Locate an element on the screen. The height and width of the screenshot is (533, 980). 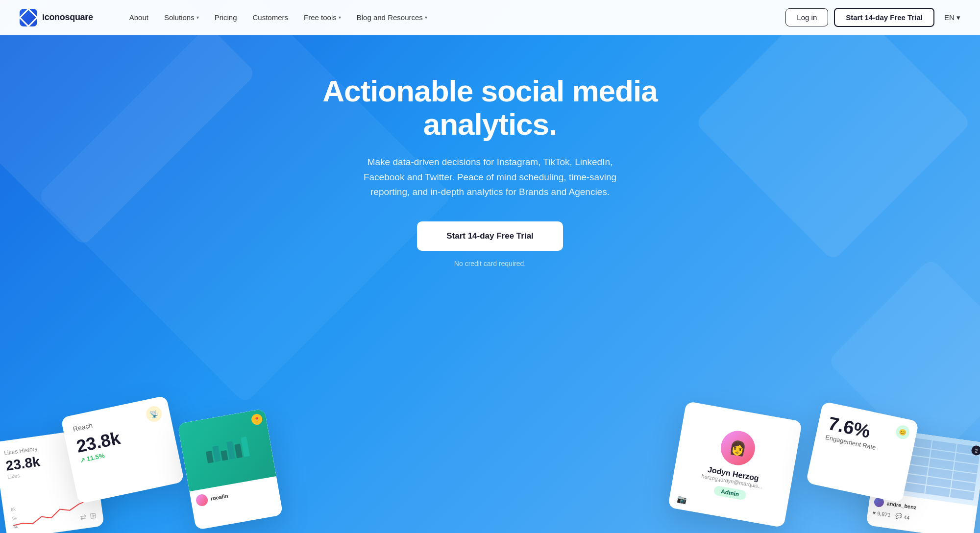
user-avatar: 👩 is located at coordinates (738, 448).